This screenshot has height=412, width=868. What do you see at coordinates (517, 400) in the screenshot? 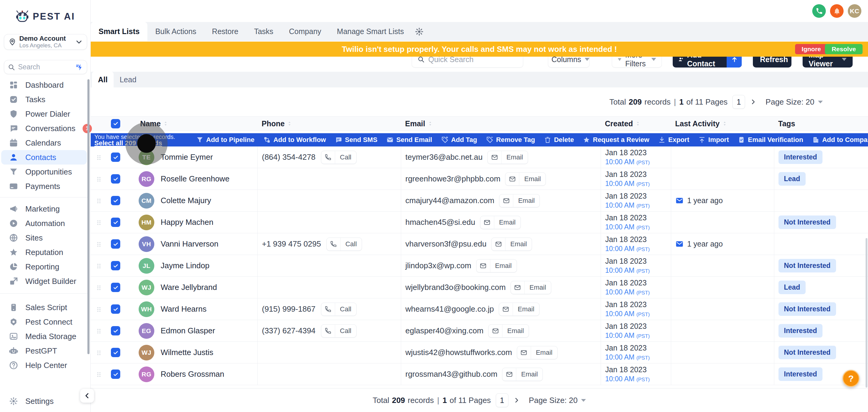
I see `next-page-button` at bounding box center [517, 400].